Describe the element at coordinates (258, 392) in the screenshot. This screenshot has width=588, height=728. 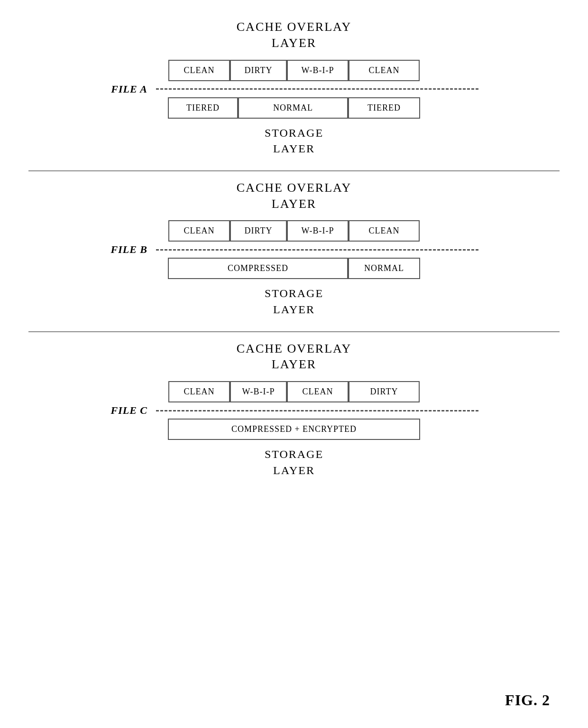
I see `file-c-cache-block-wbip: W-B-I-P` at that location.